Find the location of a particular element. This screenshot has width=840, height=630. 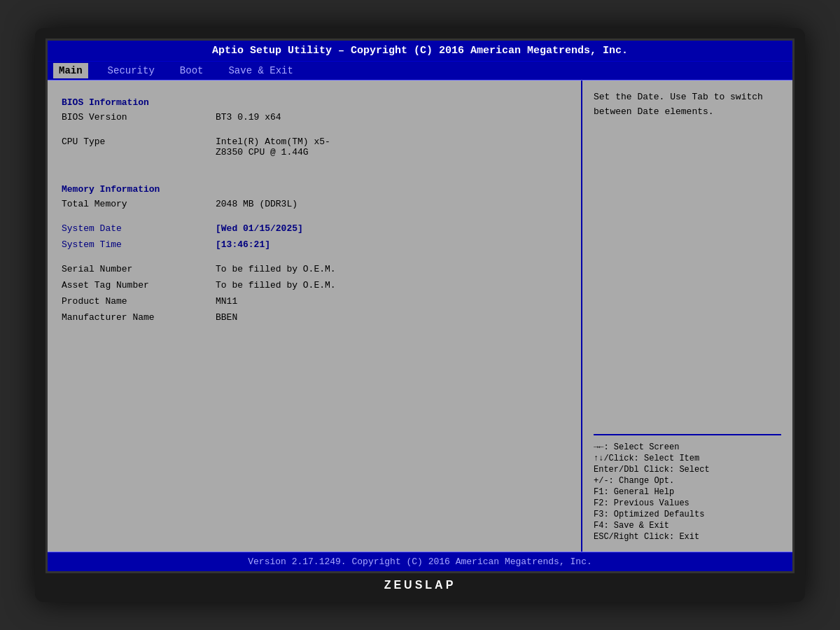

product-name-label: Product Name is located at coordinates (139, 301).